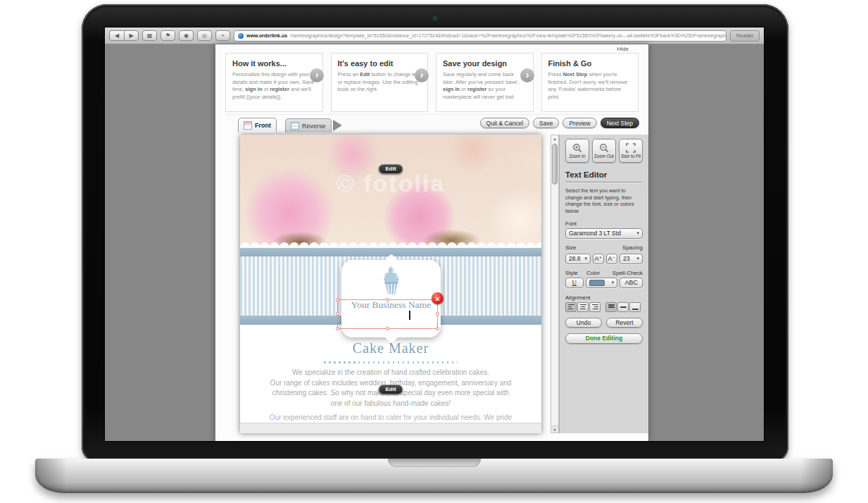 This screenshot has height=503, width=868. Describe the element at coordinates (222, 35) in the screenshot. I see `new-tab-button: +` at that location.